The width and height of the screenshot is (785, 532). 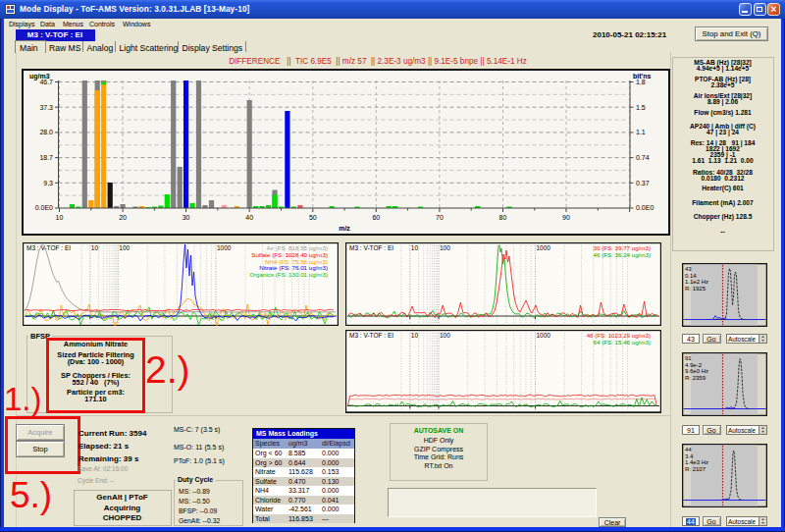 I want to click on svg-text: 70, so click(x=440, y=218).